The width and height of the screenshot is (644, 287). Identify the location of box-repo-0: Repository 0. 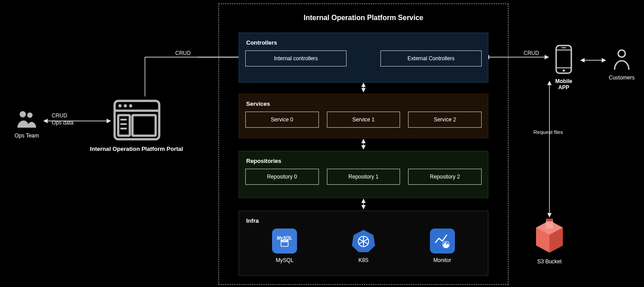
(282, 177).